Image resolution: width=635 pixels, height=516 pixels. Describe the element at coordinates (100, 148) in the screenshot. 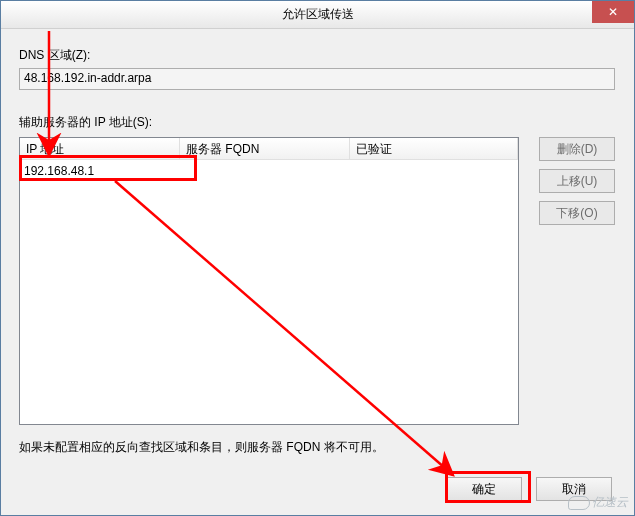

I see `column-ip: IP 地址` at that location.